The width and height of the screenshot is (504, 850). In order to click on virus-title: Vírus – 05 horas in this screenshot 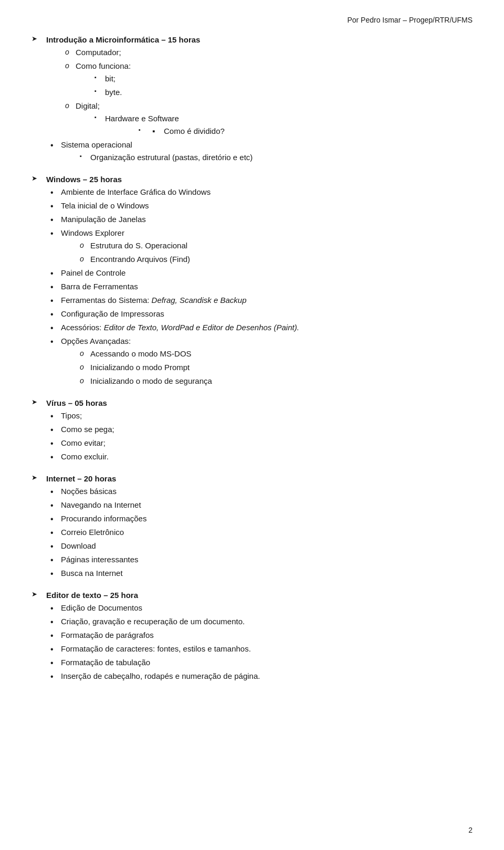, I will do `click(77, 403)`.